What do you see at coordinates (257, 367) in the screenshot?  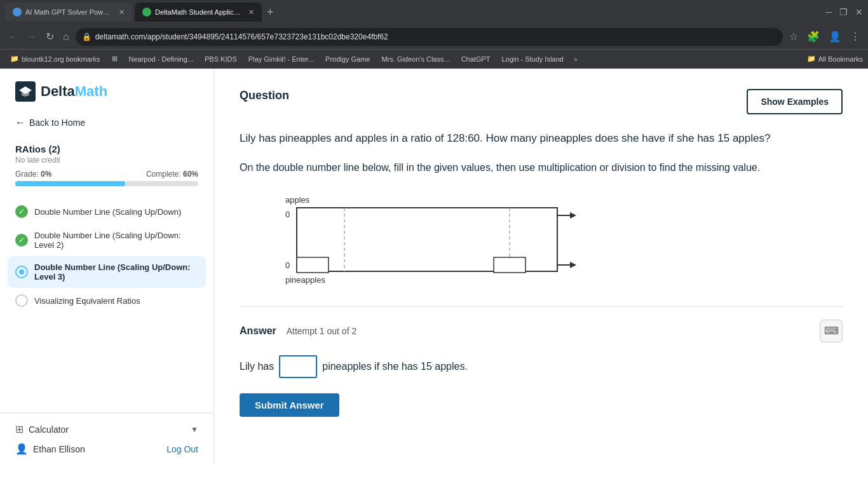 I see `answer-prefix: Lily has` at bounding box center [257, 367].